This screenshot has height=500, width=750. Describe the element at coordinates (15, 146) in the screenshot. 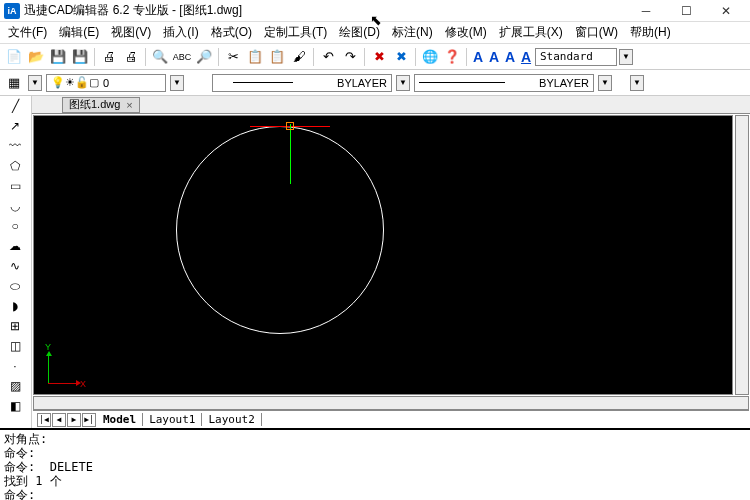

I see `polyline-tool-icon: 〰` at that location.